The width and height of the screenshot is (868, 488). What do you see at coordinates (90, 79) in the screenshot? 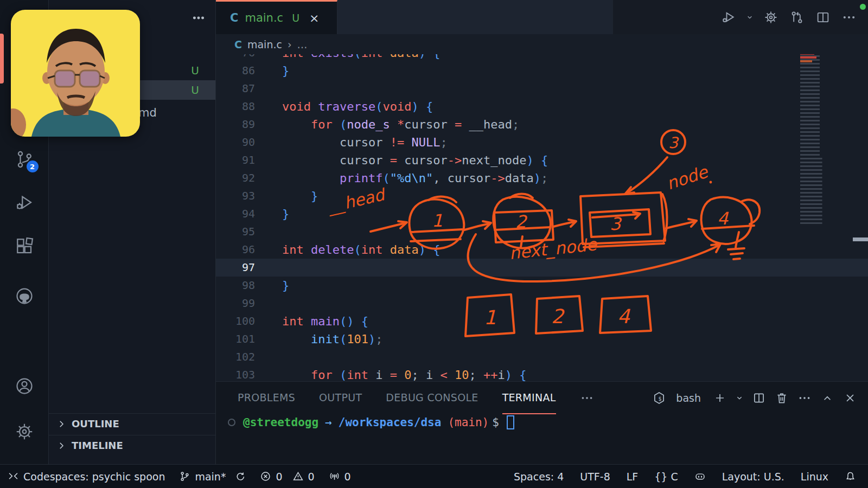
I see `glasses-right-lens` at bounding box center [90, 79].